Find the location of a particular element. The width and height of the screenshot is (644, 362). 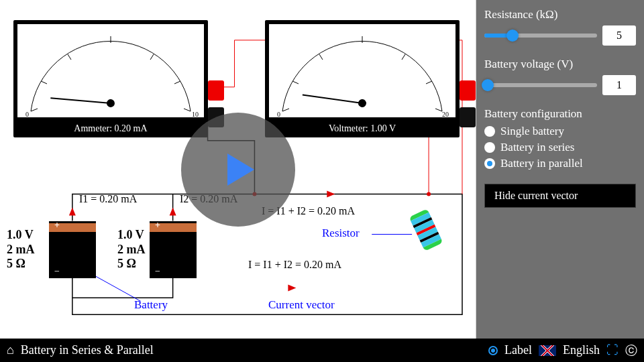

copyright-icon: ⓒ is located at coordinates (631, 351).